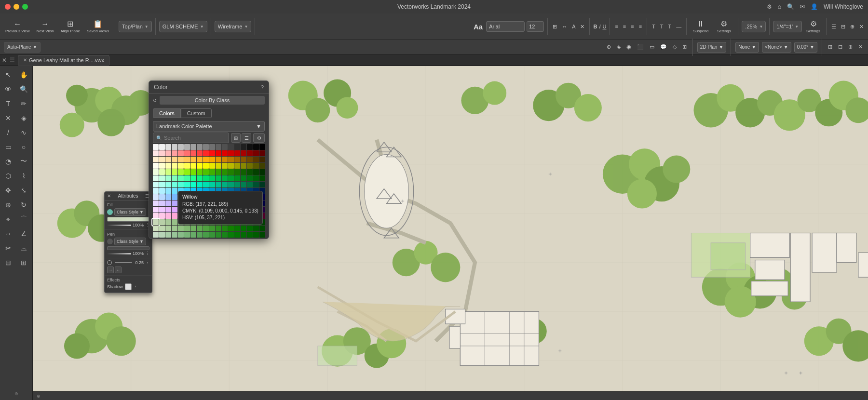 The width and height of the screenshot is (868, 400). I want to click on fillet-tool: ⌒, so click(24, 219).